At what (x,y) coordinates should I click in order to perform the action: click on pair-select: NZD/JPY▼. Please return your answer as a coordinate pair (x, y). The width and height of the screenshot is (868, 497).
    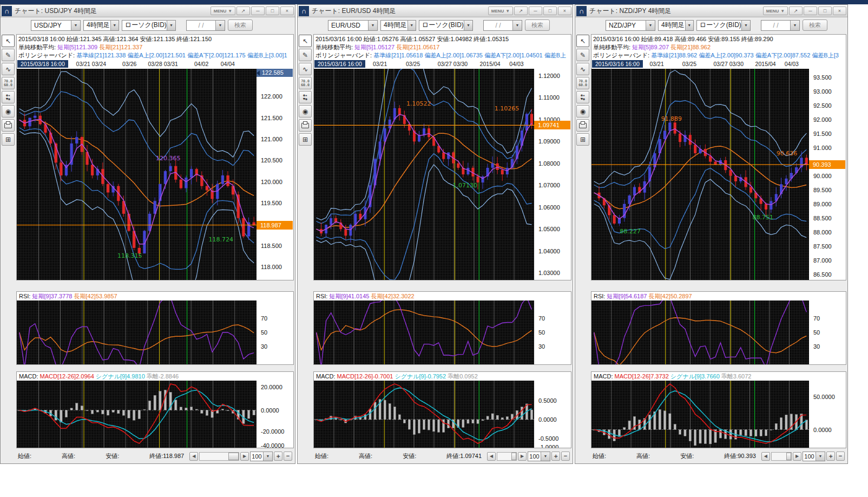
    Looking at the image, I should click on (630, 25).